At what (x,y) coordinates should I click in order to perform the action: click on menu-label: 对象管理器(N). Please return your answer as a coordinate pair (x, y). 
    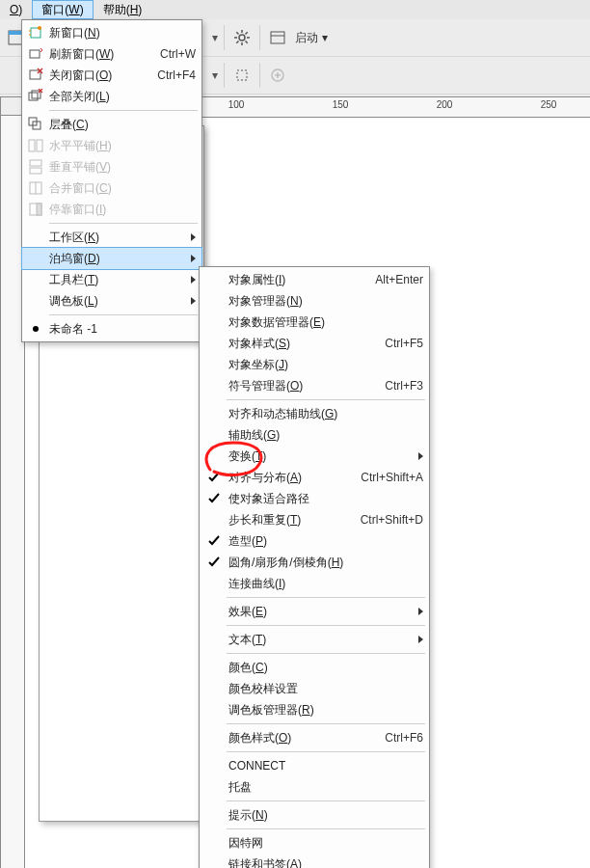
    Looking at the image, I should click on (326, 301).